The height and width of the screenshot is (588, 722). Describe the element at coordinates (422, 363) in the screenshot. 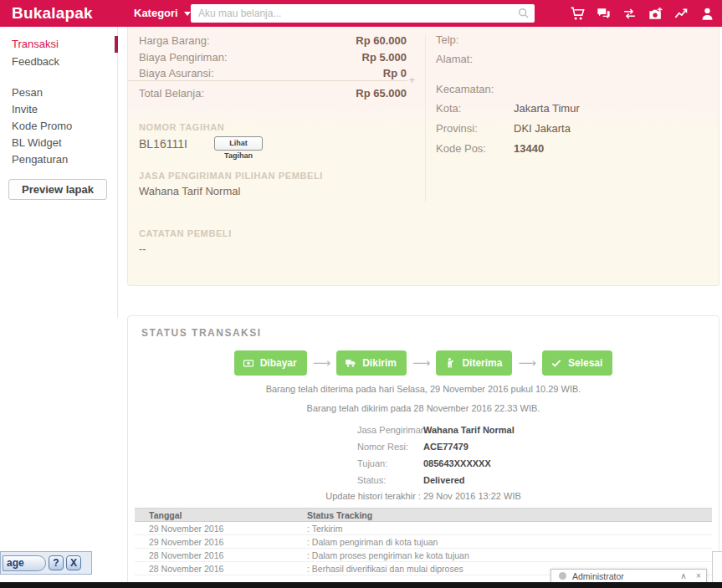

I see `step-arrow: ⟶` at that location.